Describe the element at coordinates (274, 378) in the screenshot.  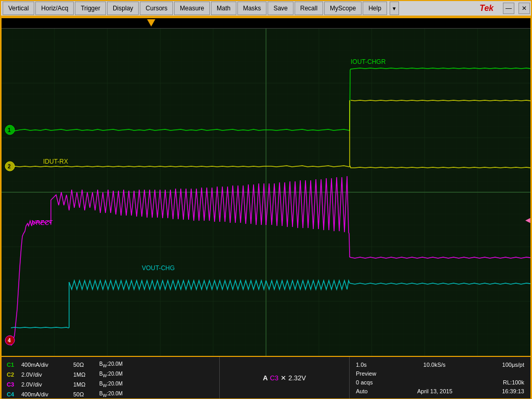
I see `trigger-channel: C3` at that location.